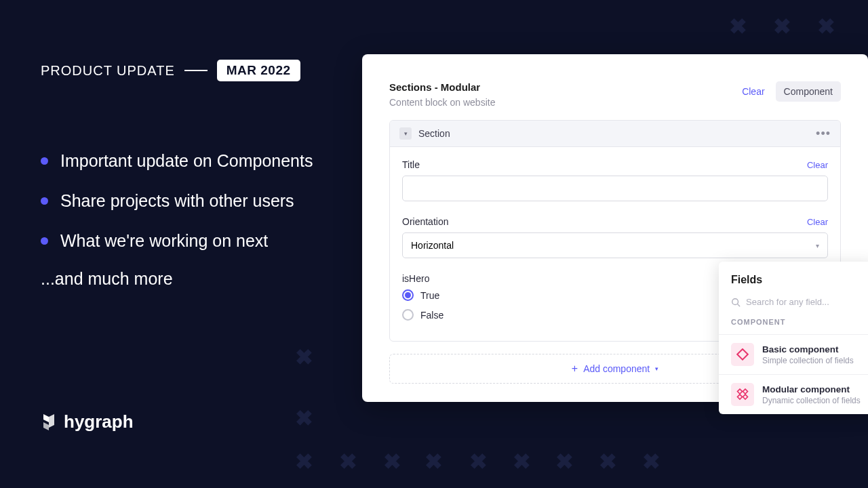 This screenshot has width=868, height=488. I want to click on section-label: Section, so click(434, 134).